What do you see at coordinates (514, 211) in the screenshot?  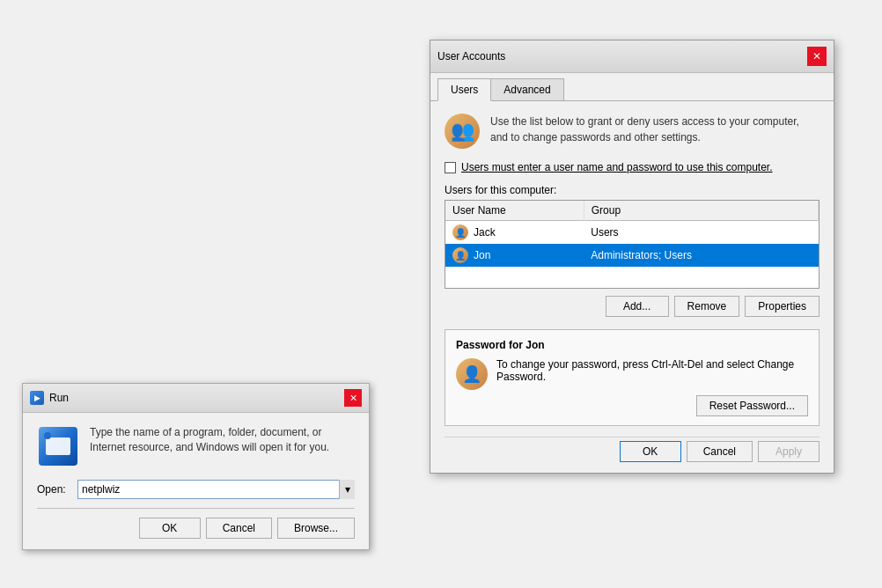 I see `col-header-username: User Name` at bounding box center [514, 211].